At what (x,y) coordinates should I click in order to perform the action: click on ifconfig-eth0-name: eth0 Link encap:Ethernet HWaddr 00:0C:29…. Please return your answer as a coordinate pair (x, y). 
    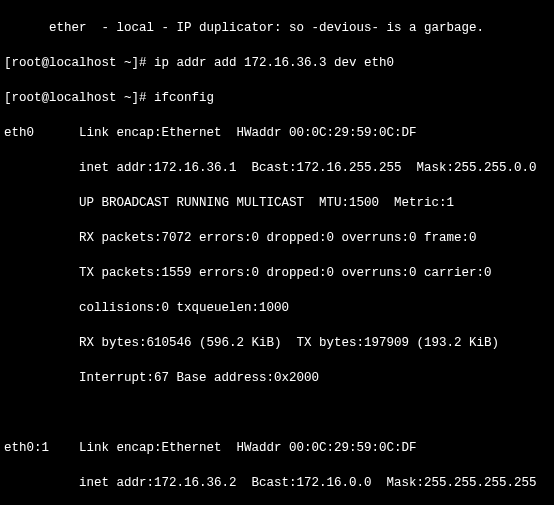
    Looking at the image, I should click on (277, 134).